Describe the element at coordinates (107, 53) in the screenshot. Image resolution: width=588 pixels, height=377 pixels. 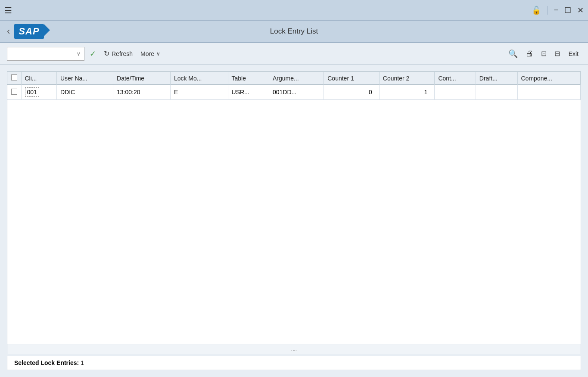
I see `refresh-icon: ↻` at that location.